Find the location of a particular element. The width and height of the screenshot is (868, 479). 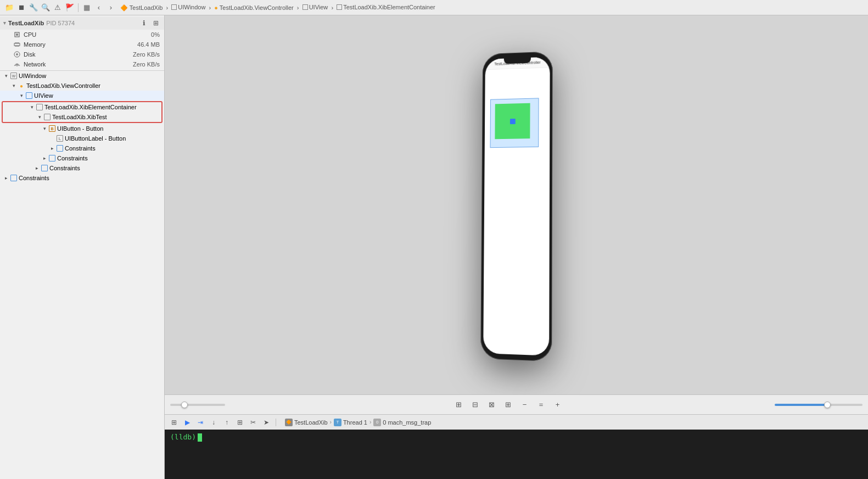

disk-metric-left: Disk is located at coordinates (24, 54).